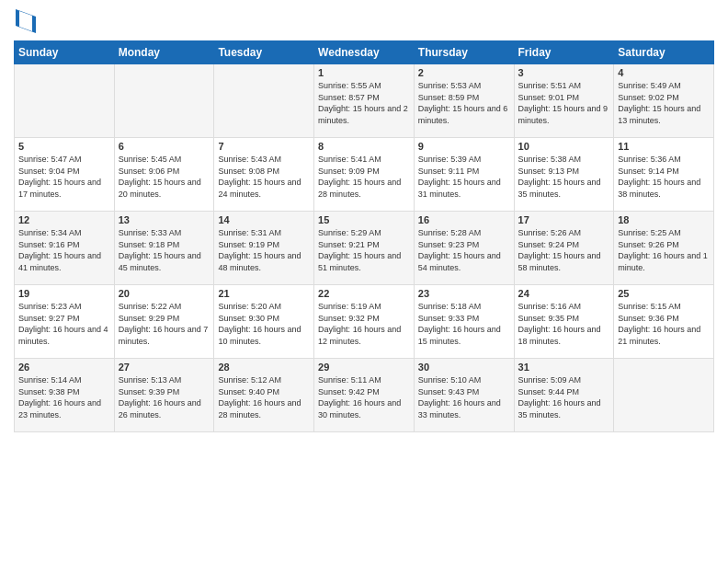  What do you see at coordinates (264, 146) in the screenshot?
I see `day-number: 7` at bounding box center [264, 146].